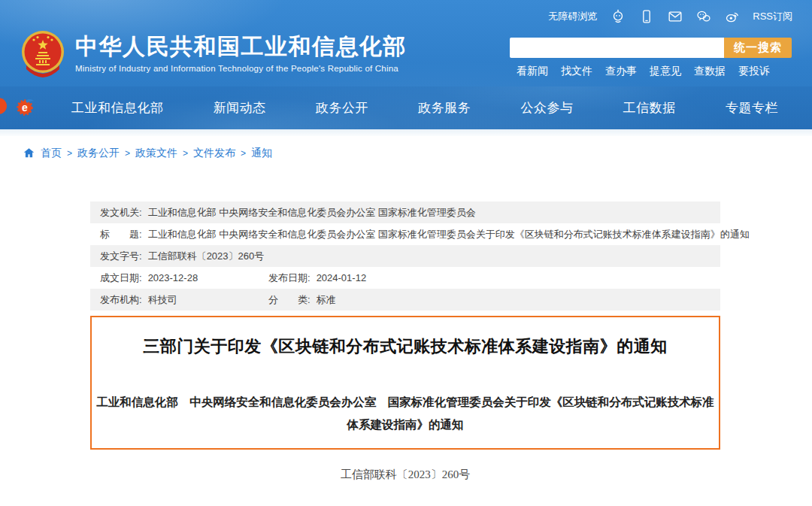  What do you see at coordinates (406, 108) in the screenshot?
I see `main-nav: e 工业和信息化部 新闻动态 政务公开 政务服务 公众参与 工信数据 专题专栏` at bounding box center [406, 108].